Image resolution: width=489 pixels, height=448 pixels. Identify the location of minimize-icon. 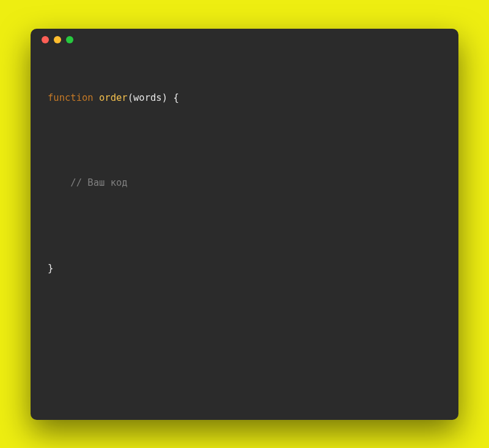
(57, 40).